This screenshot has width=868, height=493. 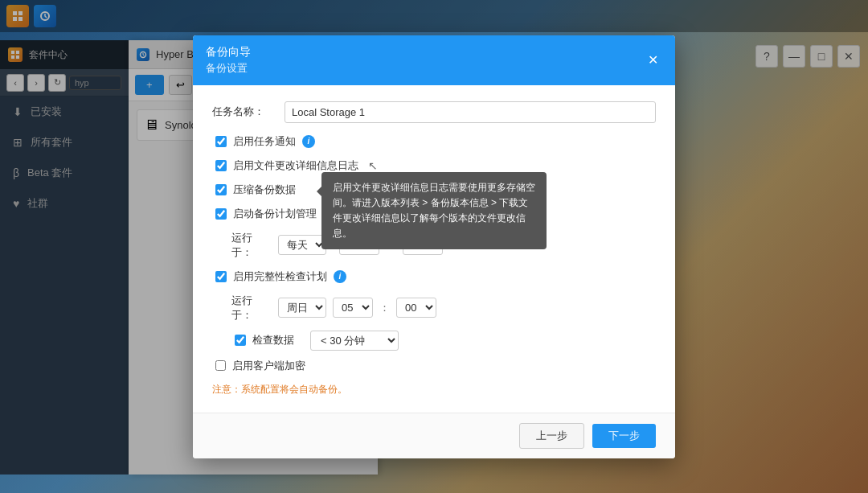 I want to click on integrity-info-icon: i, so click(x=340, y=277).